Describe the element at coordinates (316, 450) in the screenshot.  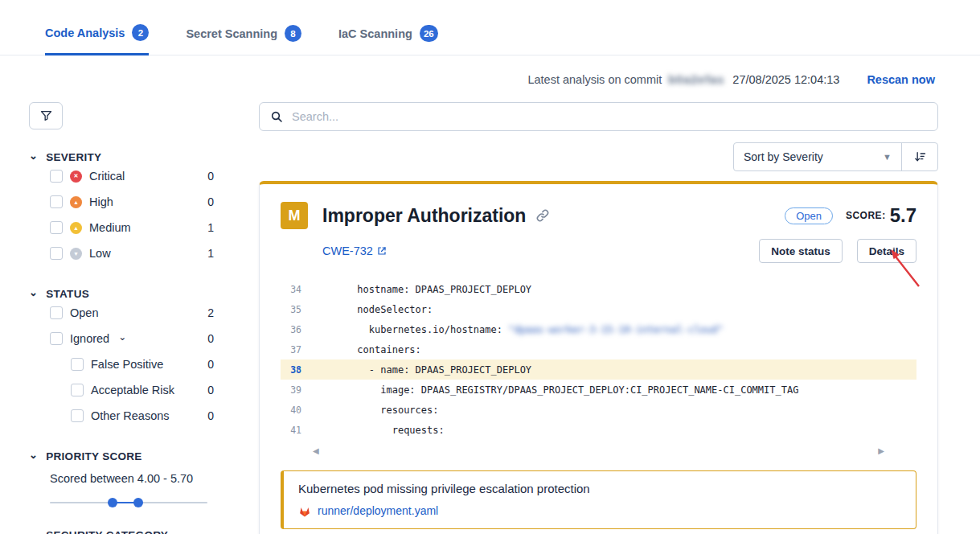
I see `scroll-left-icon: ◀` at that location.